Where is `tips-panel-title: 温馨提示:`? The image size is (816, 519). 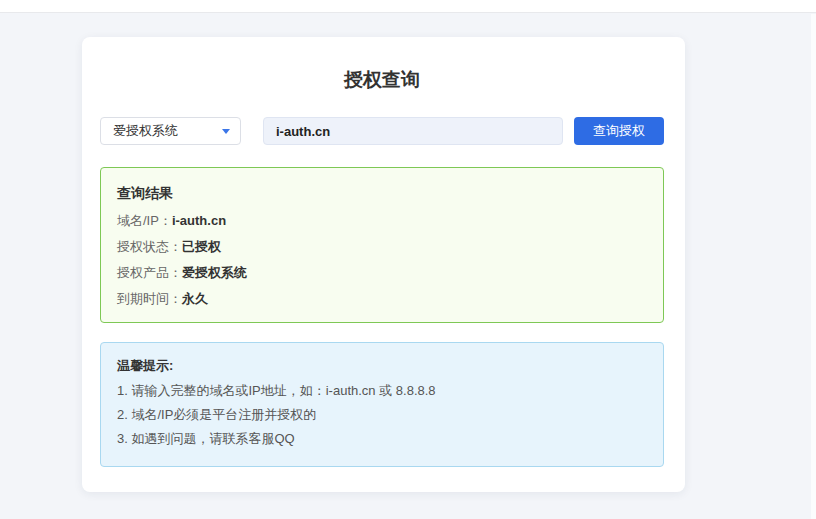 tips-panel-title: 温馨提示: is located at coordinates (382, 366).